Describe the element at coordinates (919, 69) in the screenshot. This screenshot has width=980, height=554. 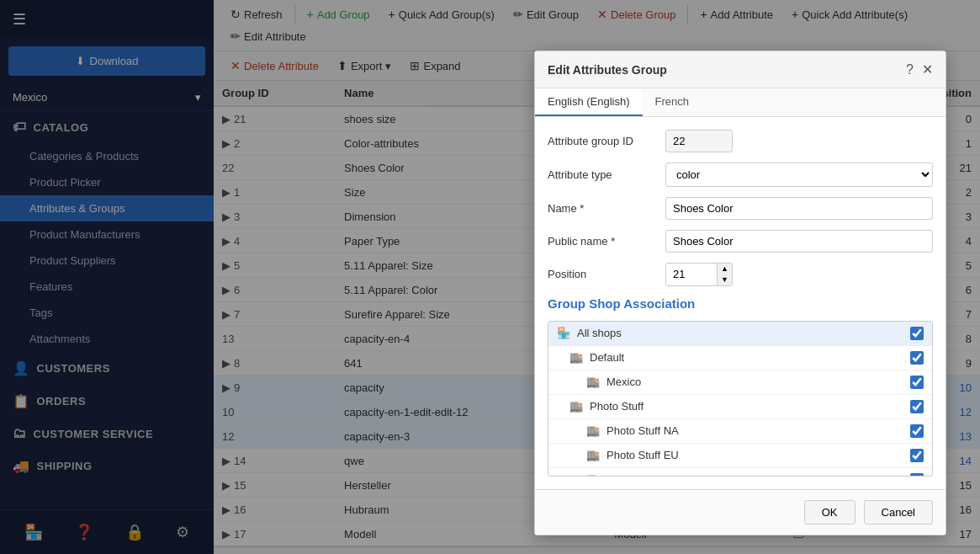
I see `modal-header-icons: ? ✕` at that location.